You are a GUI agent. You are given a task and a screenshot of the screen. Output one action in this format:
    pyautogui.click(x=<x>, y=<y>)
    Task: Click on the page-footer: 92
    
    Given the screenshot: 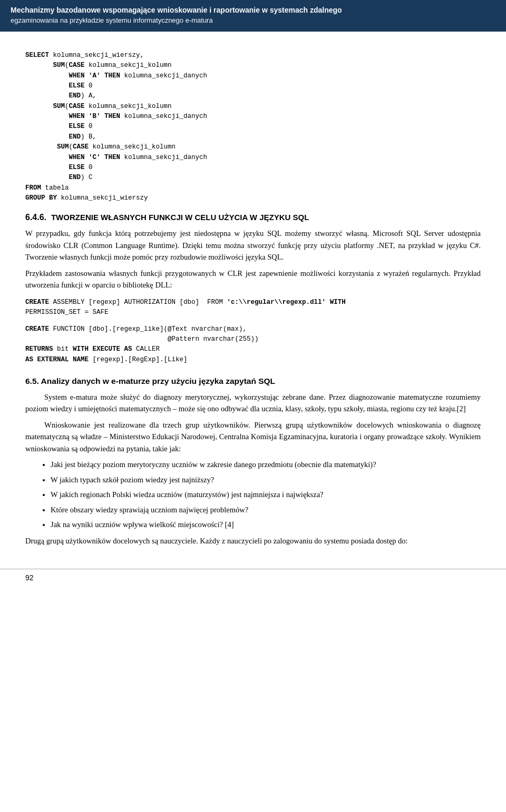 What is the action you would take?
    pyautogui.click(x=253, y=577)
    